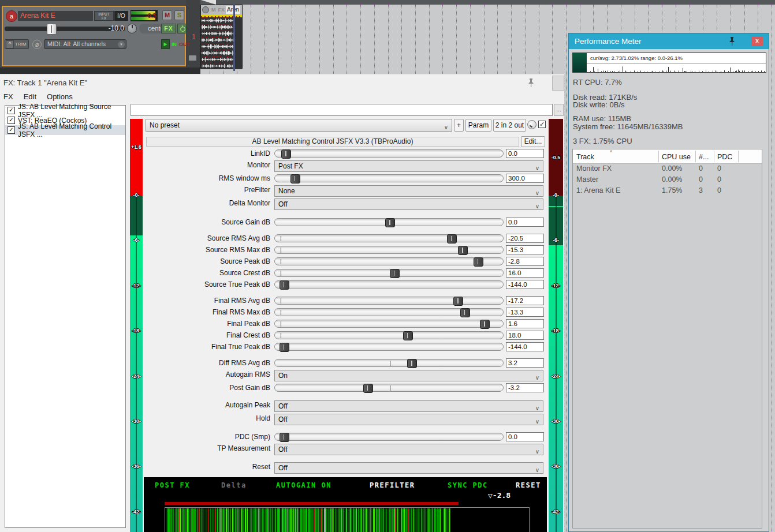 The image size is (775, 532). Describe the element at coordinates (528, 485) in the screenshot. I see `lcd-button-reset: RESET` at that location.